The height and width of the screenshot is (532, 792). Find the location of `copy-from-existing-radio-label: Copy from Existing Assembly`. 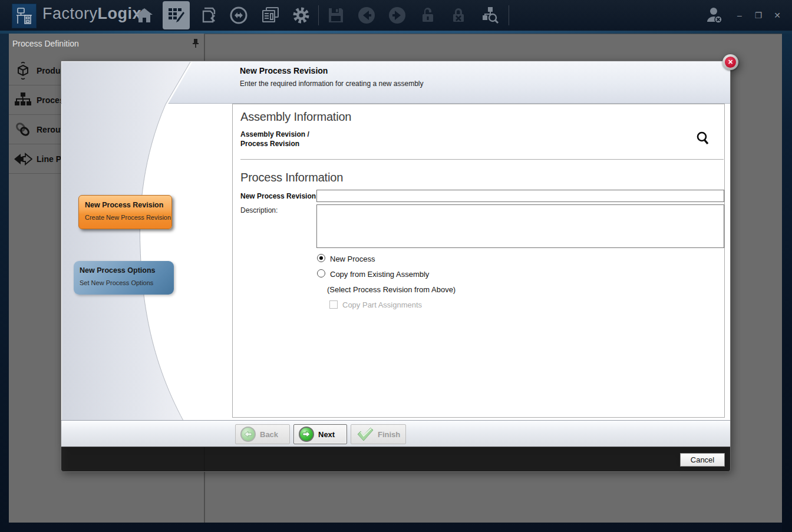

copy-from-existing-radio-label: Copy from Existing Assembly is located at coordinates (380, 275).